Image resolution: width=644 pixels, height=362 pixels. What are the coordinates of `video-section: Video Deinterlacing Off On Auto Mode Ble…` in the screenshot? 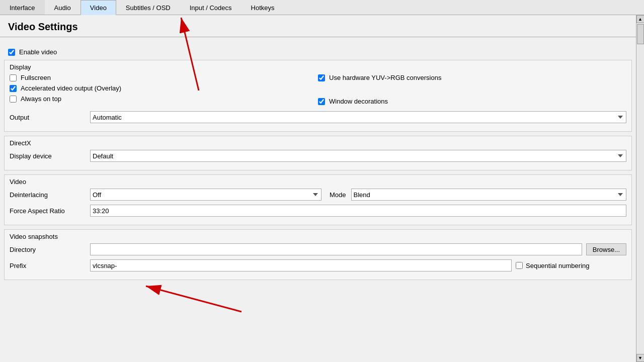 It's located at (318, 200).